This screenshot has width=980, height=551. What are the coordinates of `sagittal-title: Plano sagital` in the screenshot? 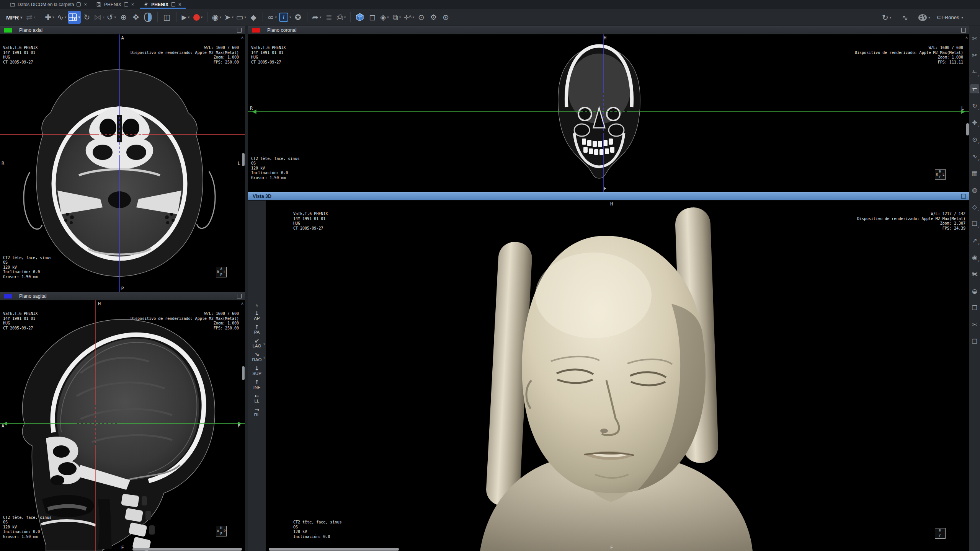 It's located at (33, 296).